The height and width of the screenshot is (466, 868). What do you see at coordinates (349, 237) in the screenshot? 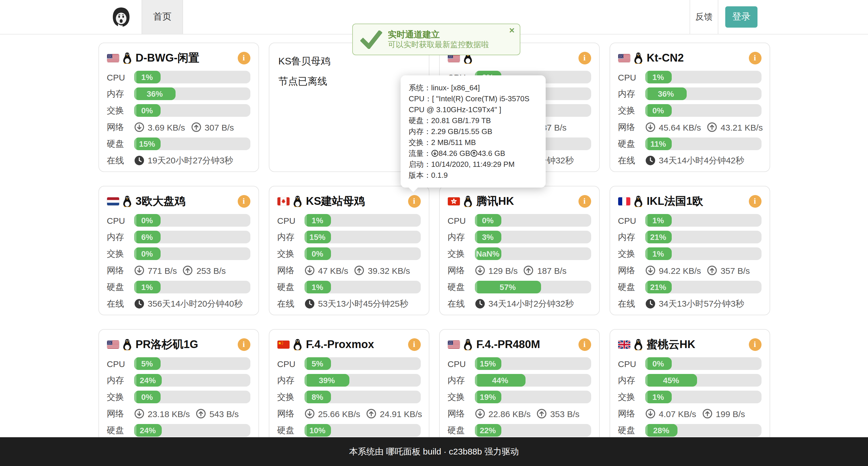
I see `stat-row-mem: 内存15%` at bounding box center [349, 237].